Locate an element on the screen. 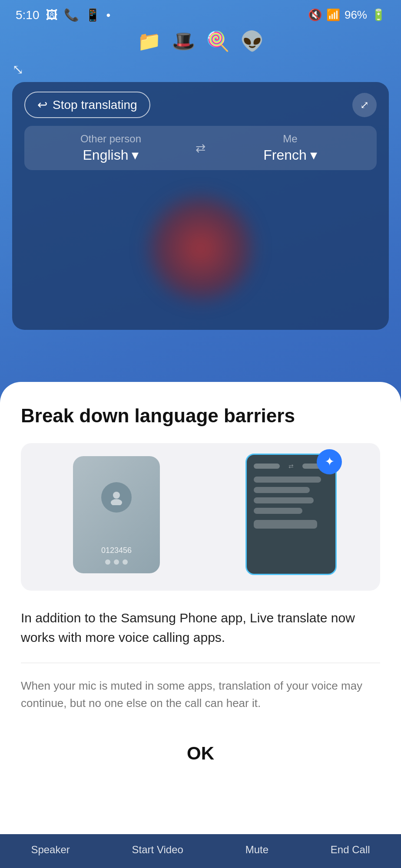  end-call-button: End Call is located at coordinates (350, 850).